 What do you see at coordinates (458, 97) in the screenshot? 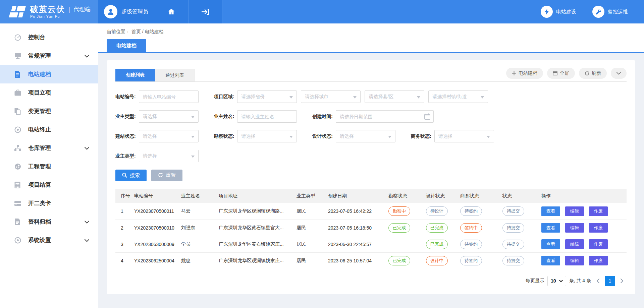
I see `village-select: 请选择村镇/街道` at bounding box center [458, 97].